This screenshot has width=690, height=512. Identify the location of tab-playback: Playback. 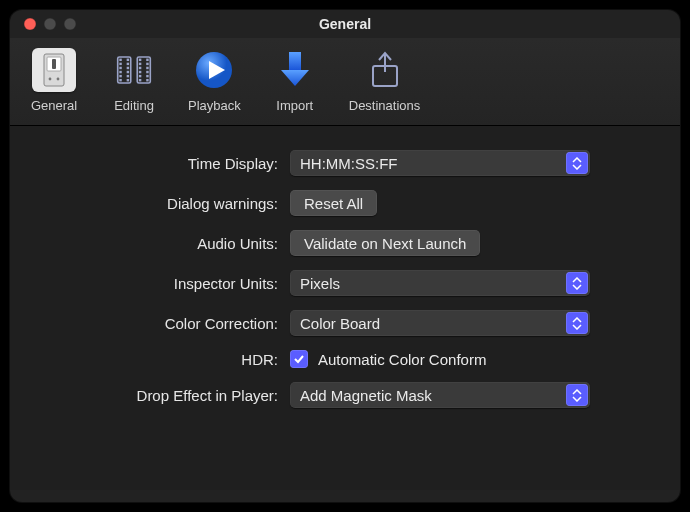
(214, 80).